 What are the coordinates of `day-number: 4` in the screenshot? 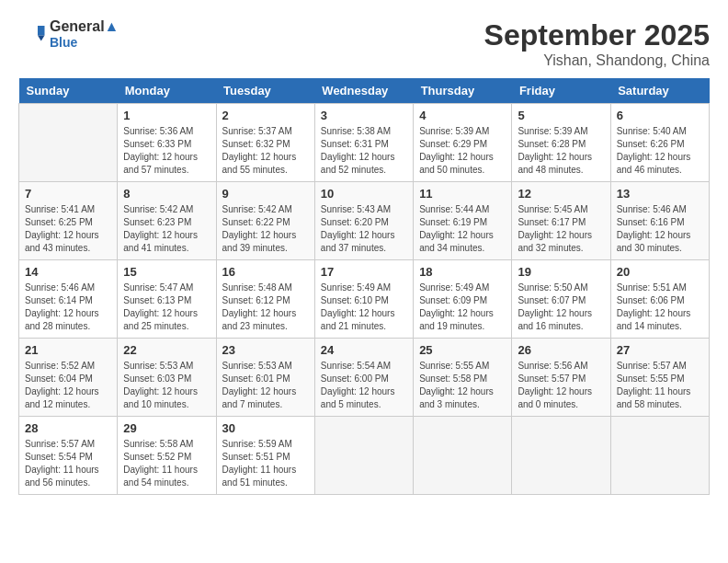 It's located at (462, 116).